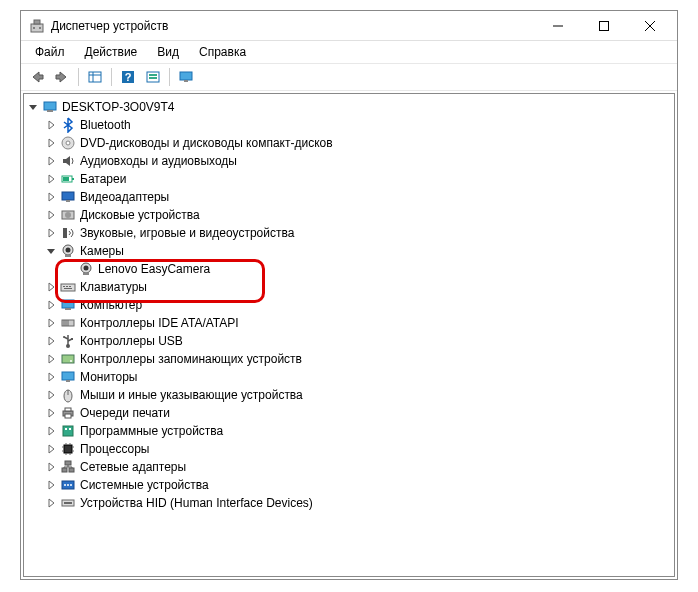 This screenshot has width=698, height=592. I want to click on menu-help: Справка, so click(222, 52).